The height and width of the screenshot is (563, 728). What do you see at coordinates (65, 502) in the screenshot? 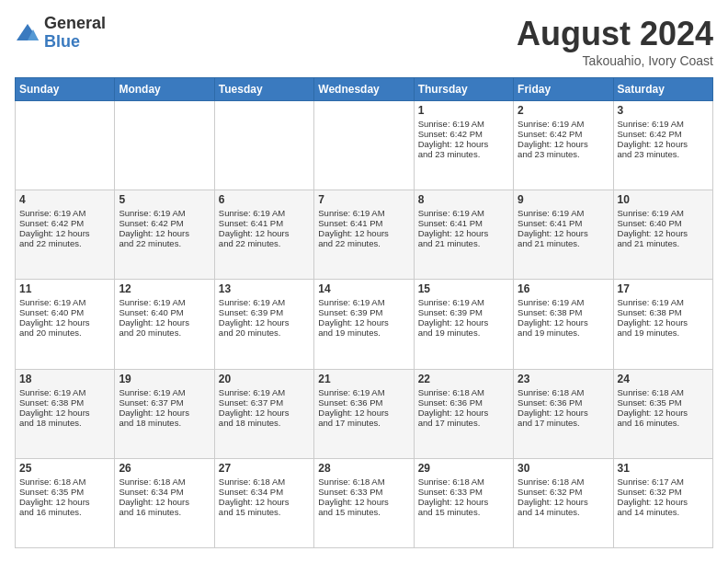
I see `table-row: 25Sunrise: 6:18 AMSunset: 6:35 PMDayligh…` at bounding box center [65, 502].